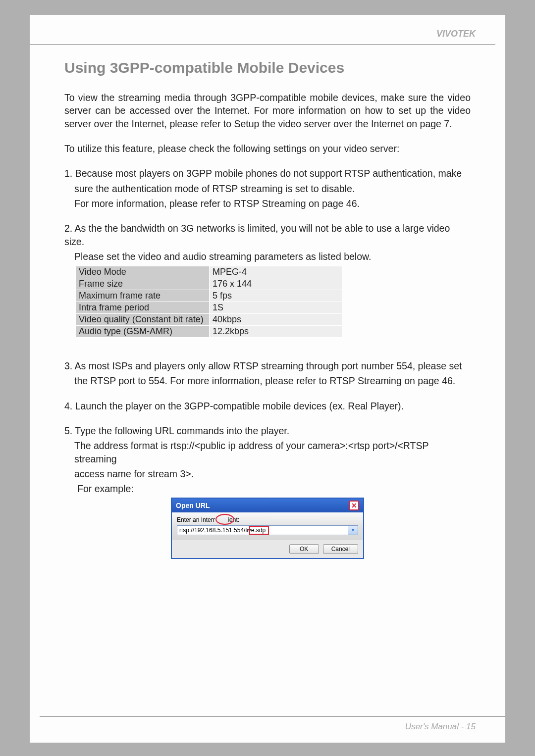 The width and height of the screenshot is (535, 756). What do you see at coordinates (268, 366) in the screenshot?
I see `list-item-3-line-a: 3. As most ISPs and players only allow R…` at bounding box center [268, 366].